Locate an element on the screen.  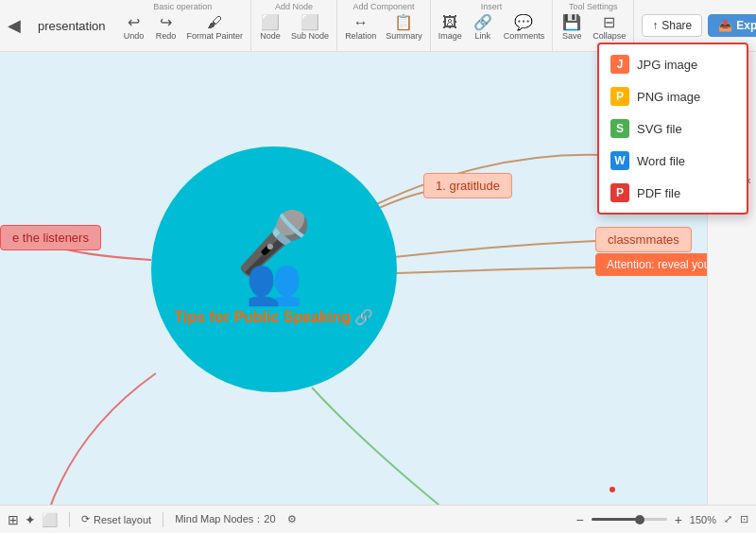
subnode-button: ⬜ Sub Node is located at coordinates (310, 28).